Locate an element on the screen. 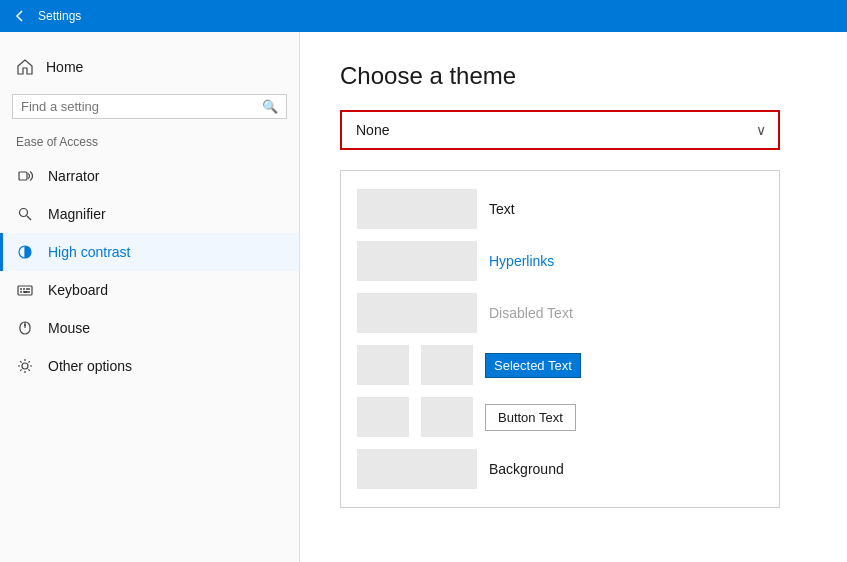  theme-dropdown: None High Contrast #1 High Contrast #2 H… is located at coordinates (549, 130).